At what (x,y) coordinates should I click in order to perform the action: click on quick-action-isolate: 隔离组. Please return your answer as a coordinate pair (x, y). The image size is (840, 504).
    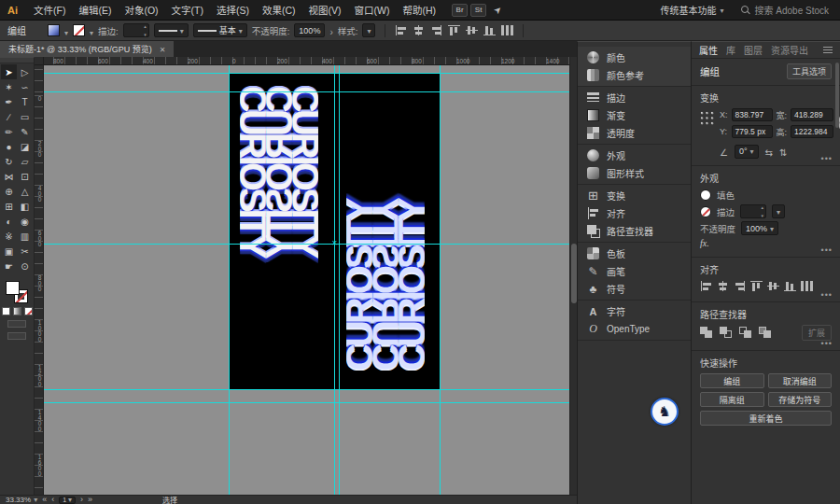
    Looking at the image, I should click on (732, 399).